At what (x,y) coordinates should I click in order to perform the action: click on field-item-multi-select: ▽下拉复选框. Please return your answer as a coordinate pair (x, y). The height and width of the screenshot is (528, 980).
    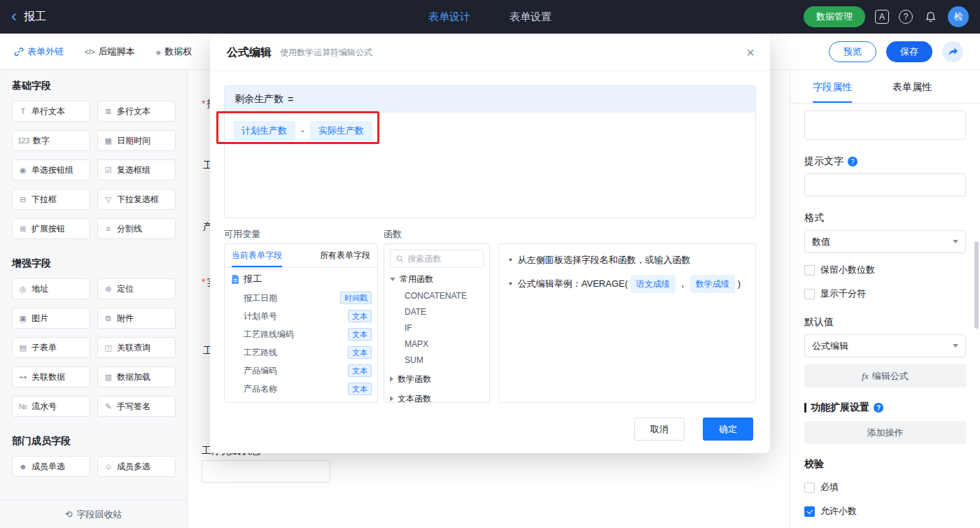
    Looking at the image, I should click on (136, 199).